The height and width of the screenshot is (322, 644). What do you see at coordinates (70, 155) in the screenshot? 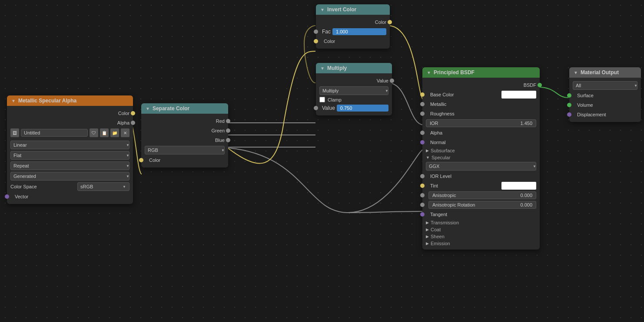
I see `projection-select: Flat` at bounding box center [70, 155].